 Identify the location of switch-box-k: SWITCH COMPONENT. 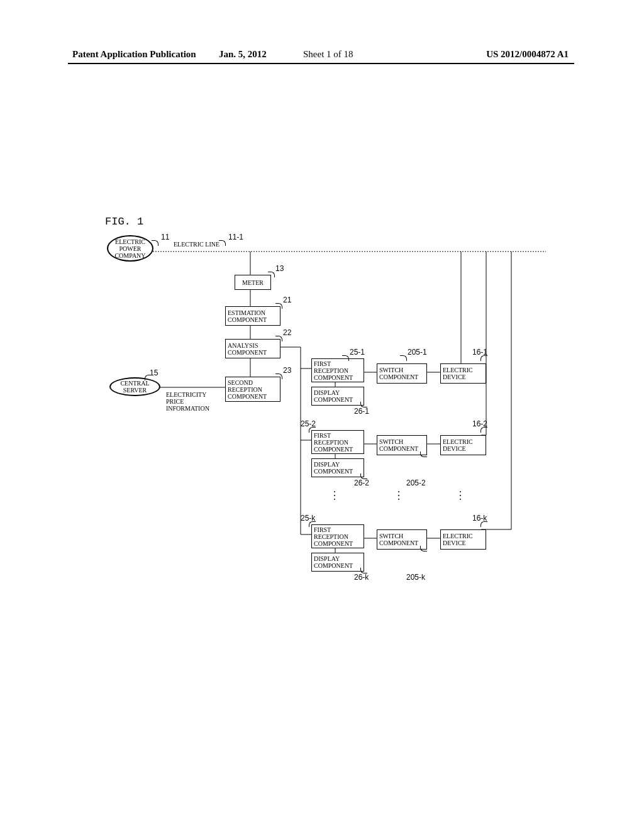
(402, 540).